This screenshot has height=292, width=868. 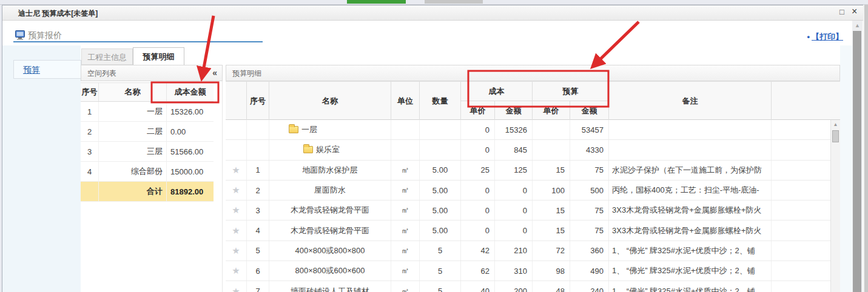 I want to click on tab-project-main-info: 工程主信息, so click(x=107, y=57).